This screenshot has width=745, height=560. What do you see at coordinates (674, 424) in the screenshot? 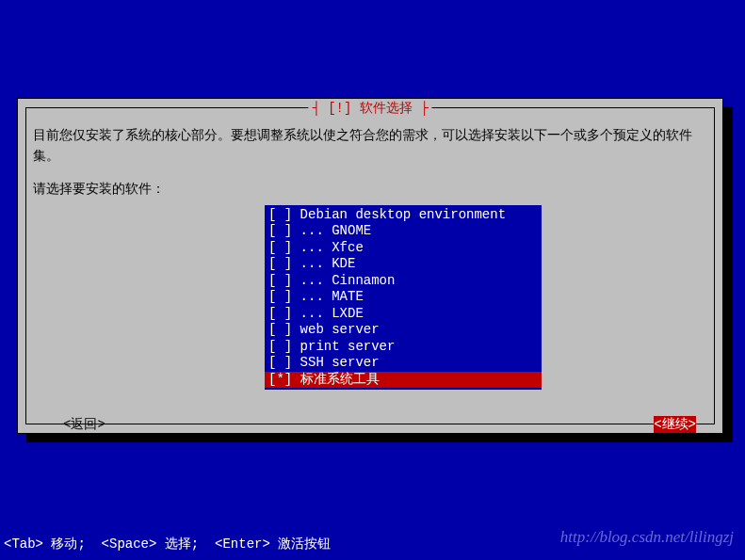
I see `continue-button: <继续>` at bounding box center [674, 424].